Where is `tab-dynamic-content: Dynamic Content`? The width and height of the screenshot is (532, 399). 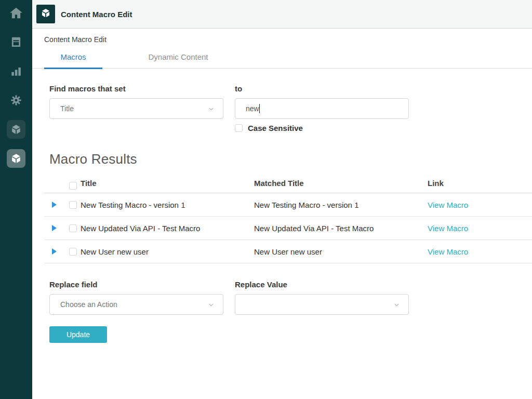 tab-dynamic-content: Dynamic Content is located at coordinates (178, 59).